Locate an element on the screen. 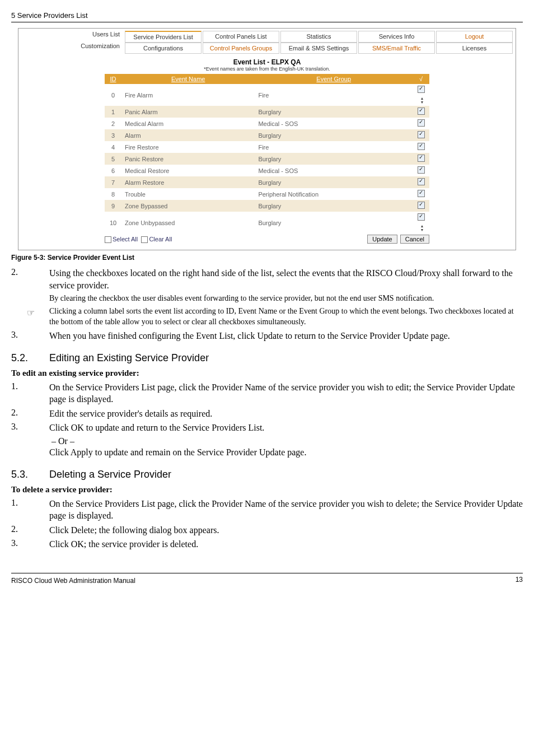 The width and height of the screenshot is (534, 756). table-row: 4Fire RestoreFire is located at coordinates (267, 147).